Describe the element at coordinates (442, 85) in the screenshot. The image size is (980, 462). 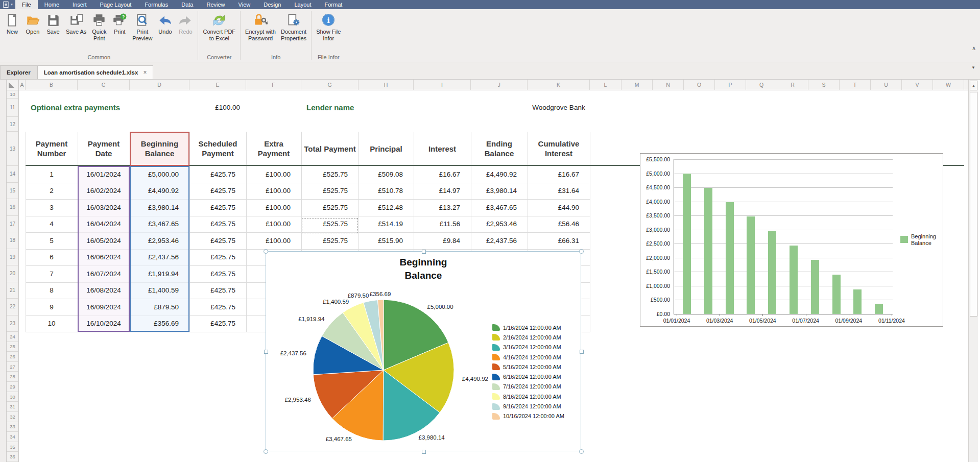
I see `column-header-I: I` at that location.